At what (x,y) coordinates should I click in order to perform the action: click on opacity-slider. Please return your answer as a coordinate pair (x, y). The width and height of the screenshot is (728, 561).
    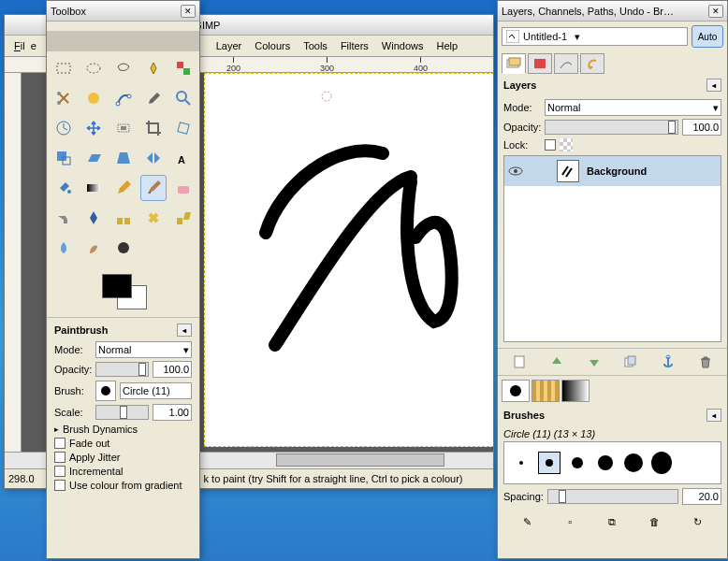
    Looking at the image, I should click on (122, 369).